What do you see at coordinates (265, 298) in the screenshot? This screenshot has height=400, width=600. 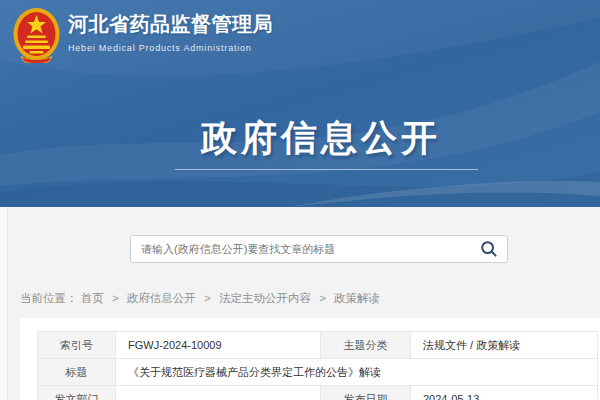 I see `breadcrumb-item-legal-disclosure: 法定主动公开内容` at bounding box center [265, 298].